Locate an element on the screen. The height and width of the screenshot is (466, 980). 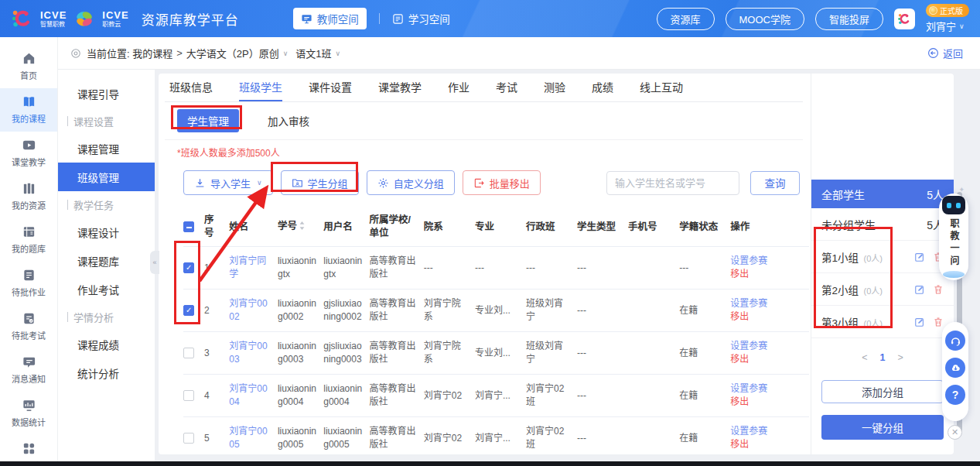
rail-item-5: 待批作业 is located at coordinates (29, 283).